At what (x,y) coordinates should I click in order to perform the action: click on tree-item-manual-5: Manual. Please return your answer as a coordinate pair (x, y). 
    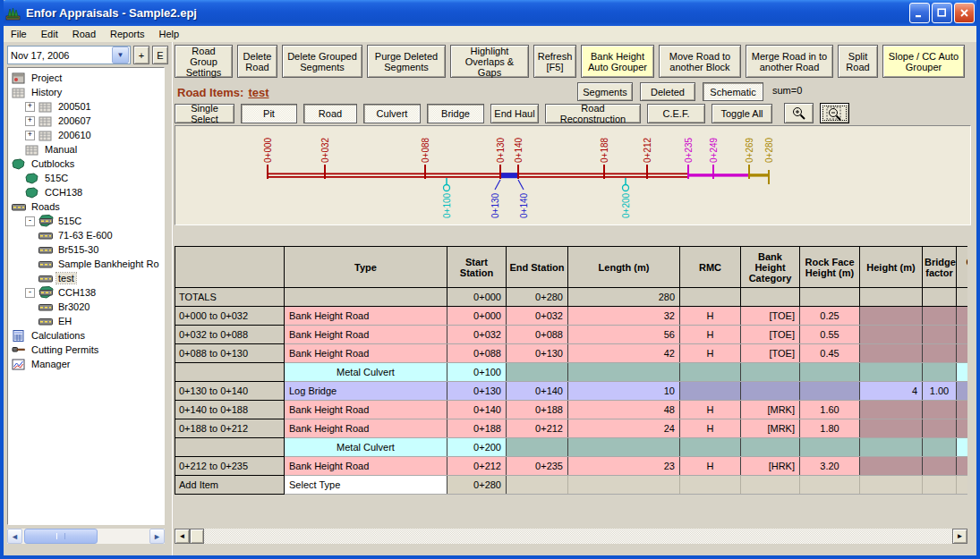
    Looking at the image, I should click on (86, 149).